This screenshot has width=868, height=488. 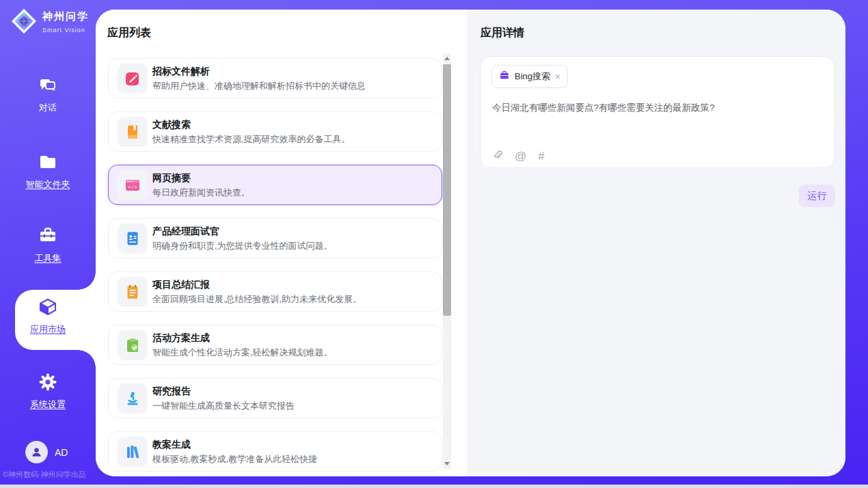 I want to click on tool-tag-close-icon: ×, so click(x=558, y=77).